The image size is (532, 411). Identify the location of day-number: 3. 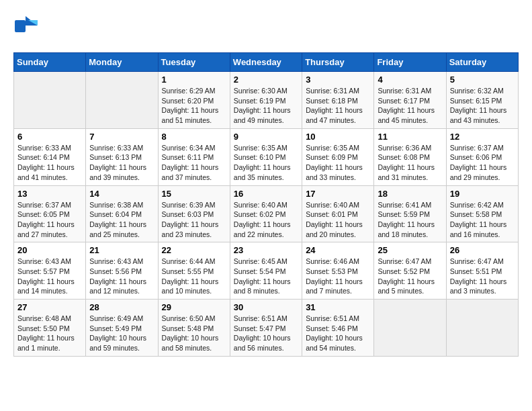
(338, 79).